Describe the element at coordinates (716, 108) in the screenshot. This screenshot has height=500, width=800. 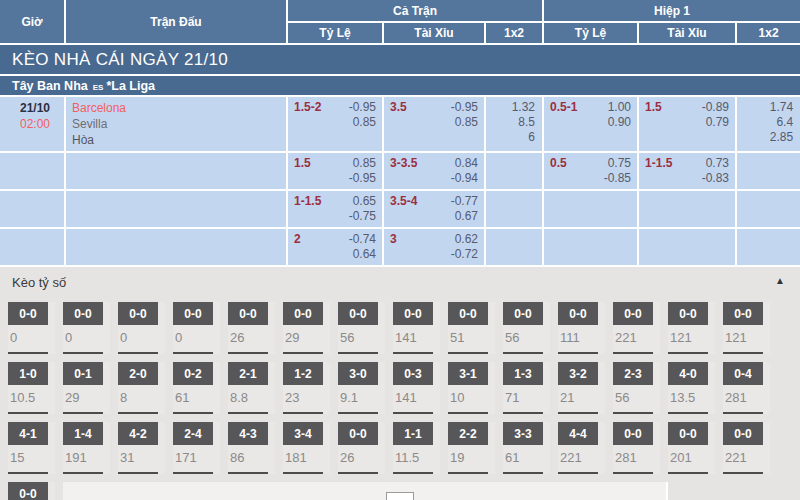
I see `odds-value: -0.89` at that location.